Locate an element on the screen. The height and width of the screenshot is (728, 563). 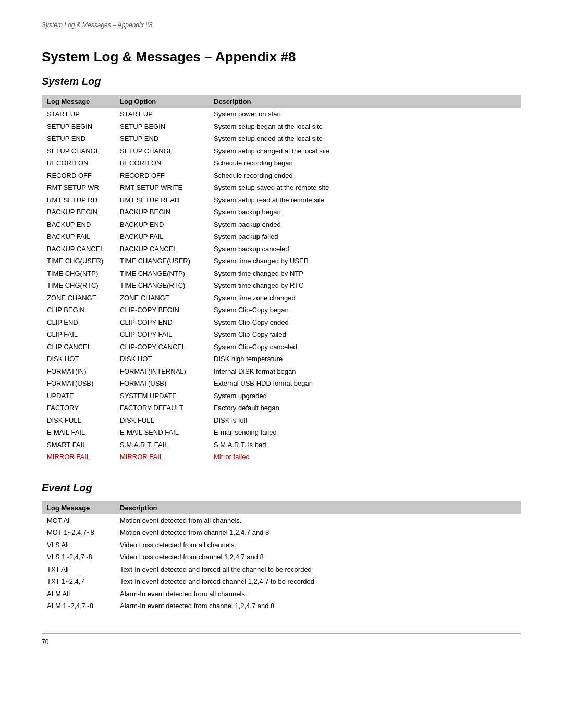
system-log-message: RECORD ON is located at coordinates (78, 163).